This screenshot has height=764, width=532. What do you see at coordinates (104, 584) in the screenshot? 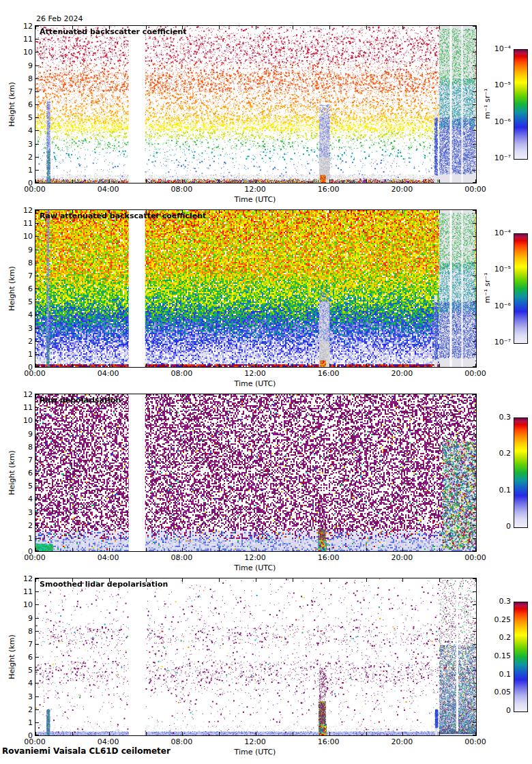
I see `panel-title: Smoothed lidar depolarisation` at bounding box center [104, 584].